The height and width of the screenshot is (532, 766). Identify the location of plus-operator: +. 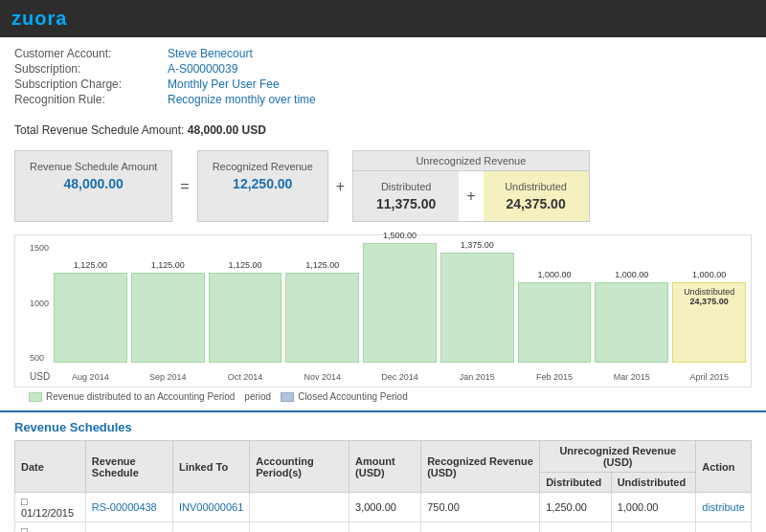
(341, 186).